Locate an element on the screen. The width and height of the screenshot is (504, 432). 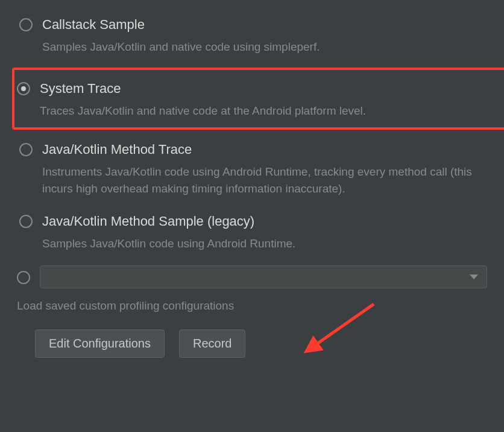
hint-text: Load saved custom profiling configuratio… is located at coordinates (252, 306).